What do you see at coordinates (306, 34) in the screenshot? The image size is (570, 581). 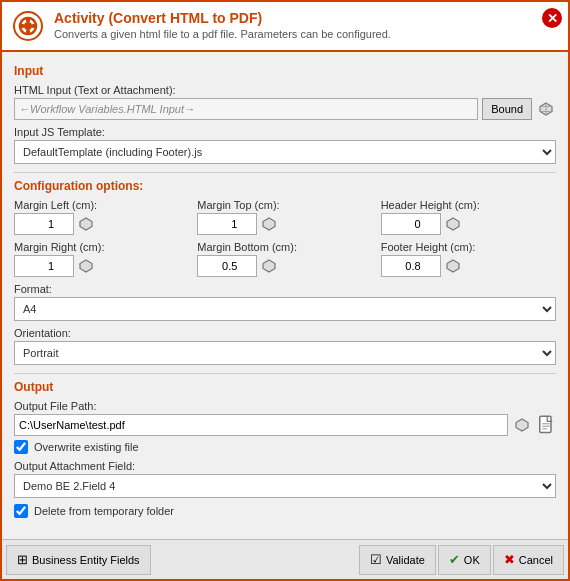 I see `dialog-subtitle: Converts a given html file to a pdf file…` at bounding box center [306, 34].